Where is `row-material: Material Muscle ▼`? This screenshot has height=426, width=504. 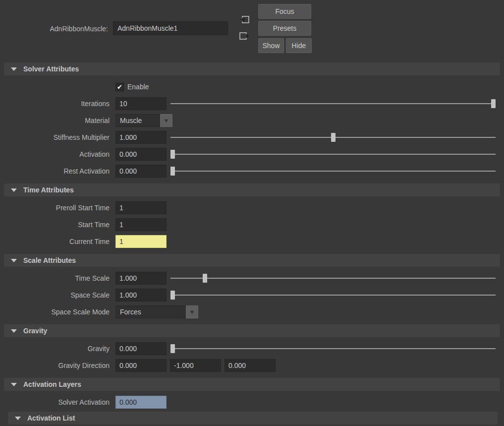
row-material: Material Muscle ▼ is located at coordinates (252, 121).